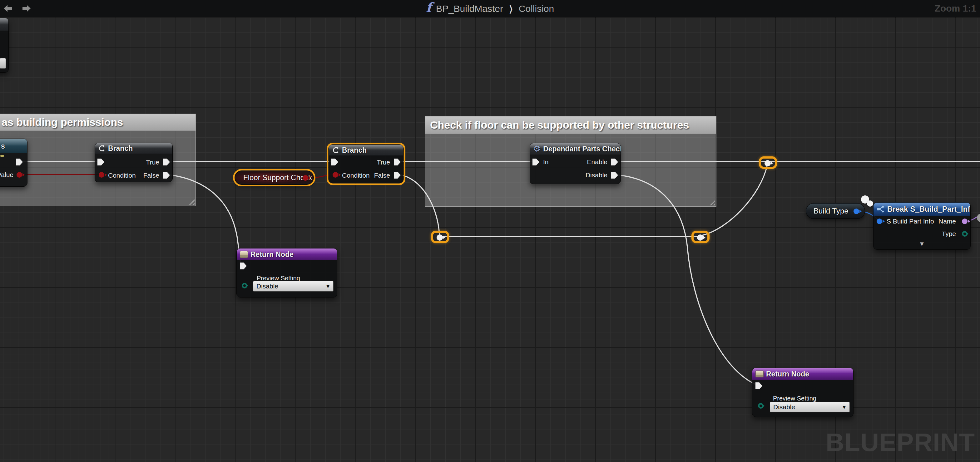  What do you see at coordinates (575, 149) in the screenshot?
I see `function-node-header: ⚙ Dependant Parts Check` at bounding box center [575, 149].